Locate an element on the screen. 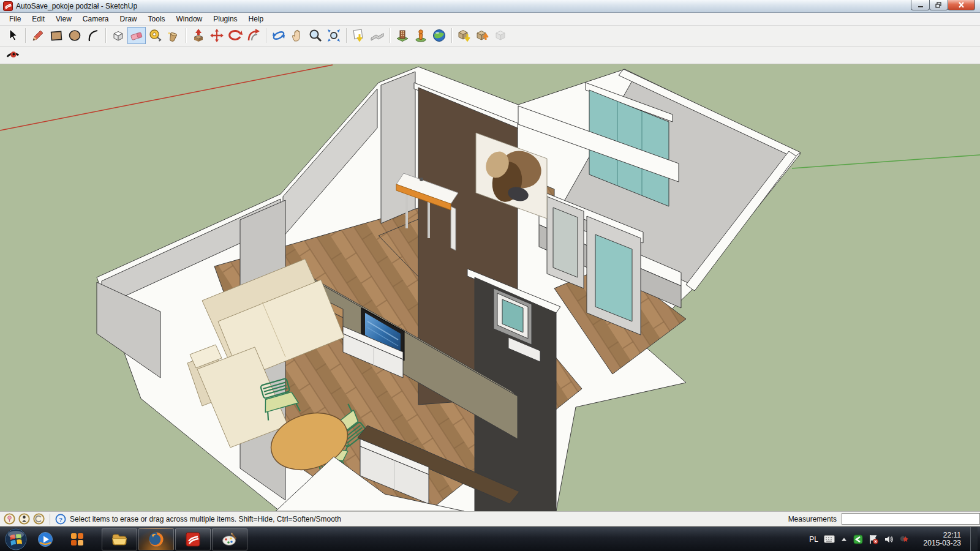 The width and height of the screenshot is (980, 551). windows-media-player-icon is located at coordinates (45, 539).